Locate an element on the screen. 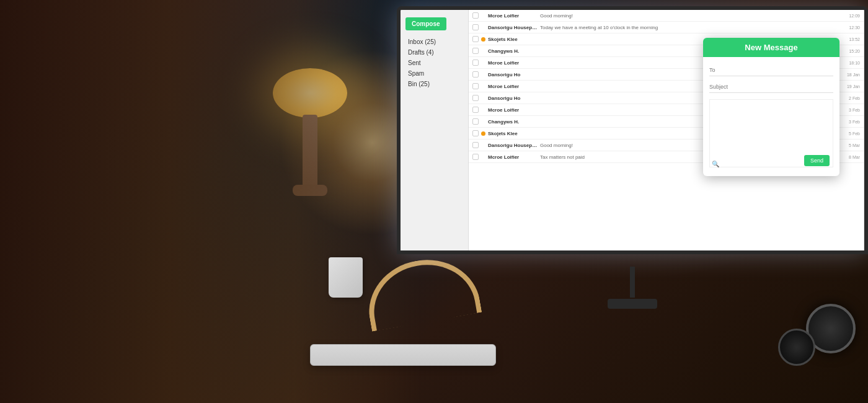  monitor-stand is located at coordinates (632, 282).